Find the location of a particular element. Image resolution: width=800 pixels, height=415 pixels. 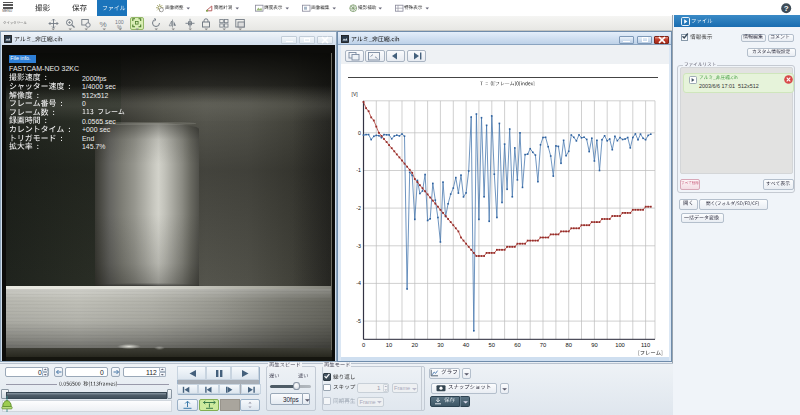

svg-text: -5 is located at coordinates (358, 321).